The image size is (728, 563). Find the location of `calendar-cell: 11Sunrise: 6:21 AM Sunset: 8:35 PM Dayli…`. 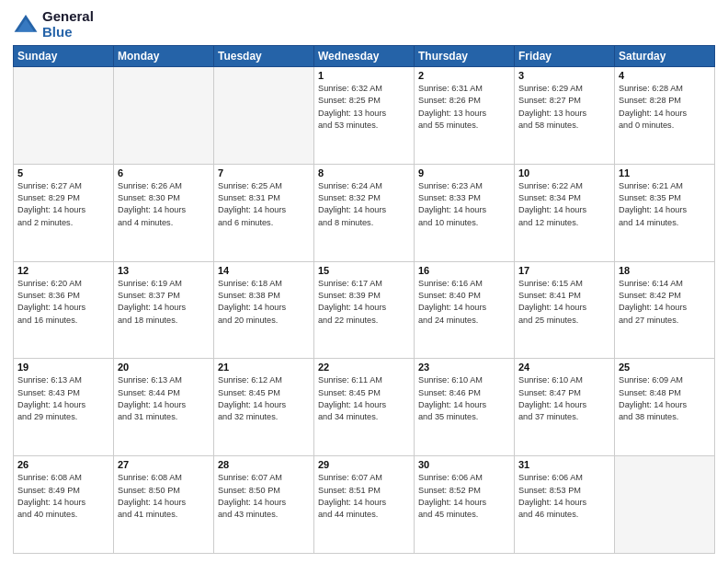

calendar-cell: 11Sunrise: 6:21 AM Sunset: 8:35 PM Dayli… is located at coordinates (665, 213).